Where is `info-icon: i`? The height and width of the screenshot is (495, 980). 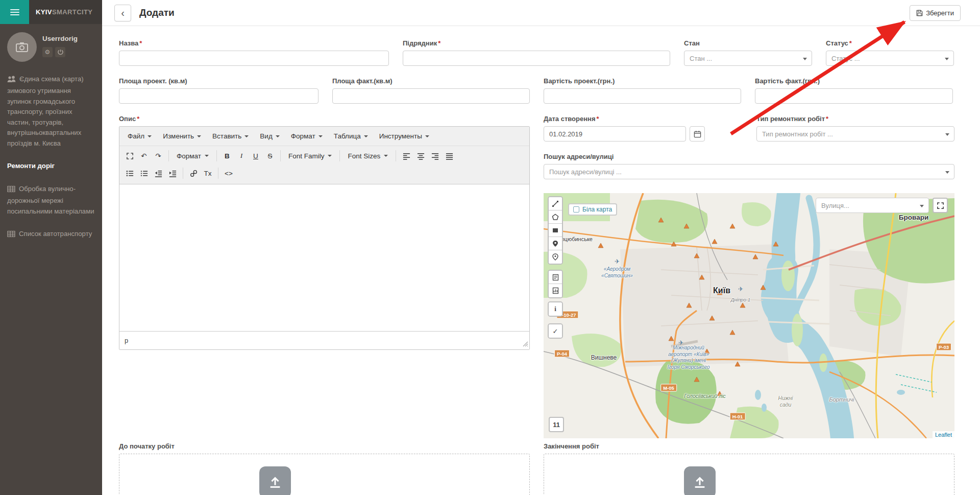
info-icon: i is located at coordinates (555, 309).